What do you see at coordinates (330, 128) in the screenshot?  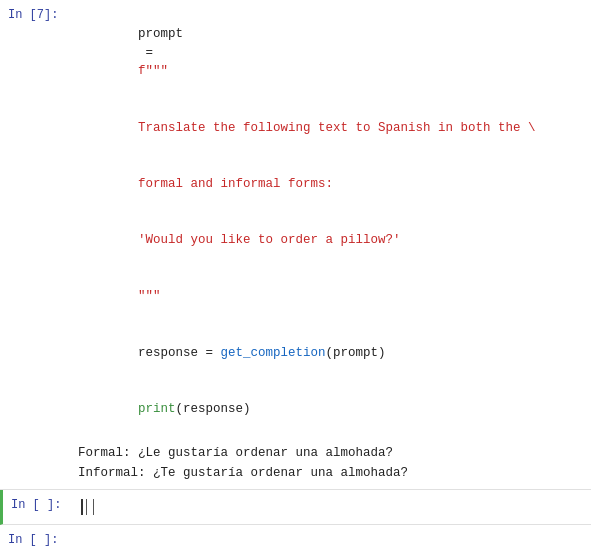 I see `code-line-2: Translate the following text to Spanish …` at bounding box center [330, 128].